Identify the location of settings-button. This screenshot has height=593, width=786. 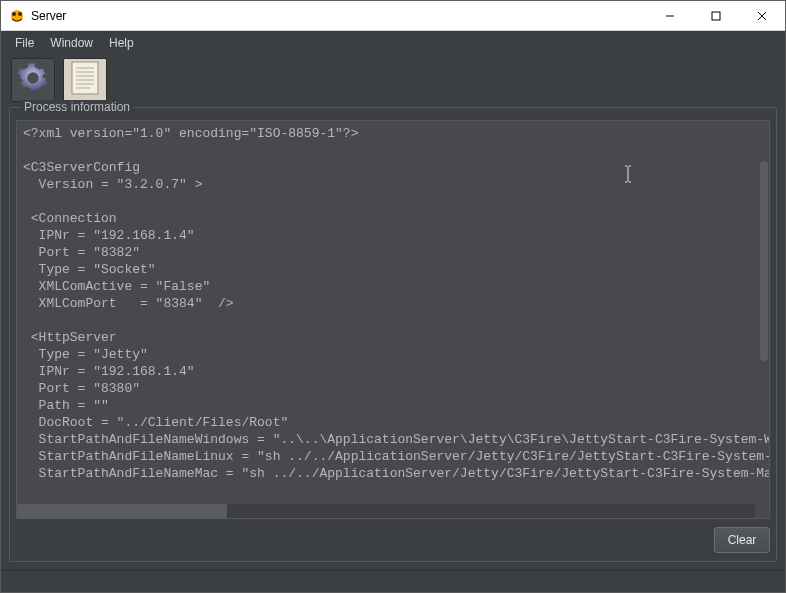
(33, 80).